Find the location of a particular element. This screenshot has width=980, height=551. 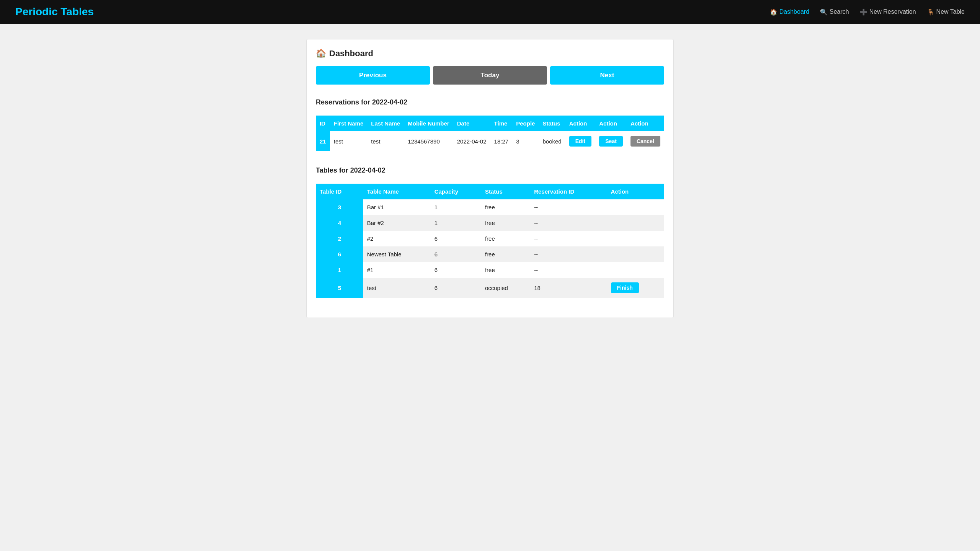

date-navigation: Previous Today Next is located at coordinates (490, 75).